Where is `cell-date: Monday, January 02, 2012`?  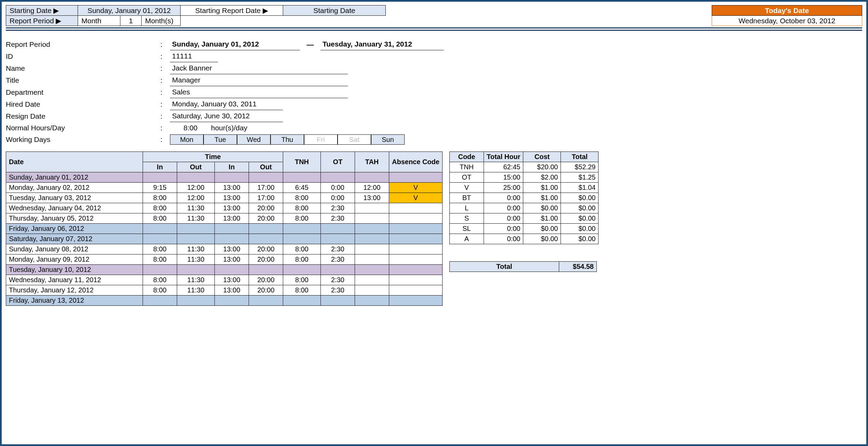
cell-date: Monday, January 02, 2012 is located at coordinates (75, 188).